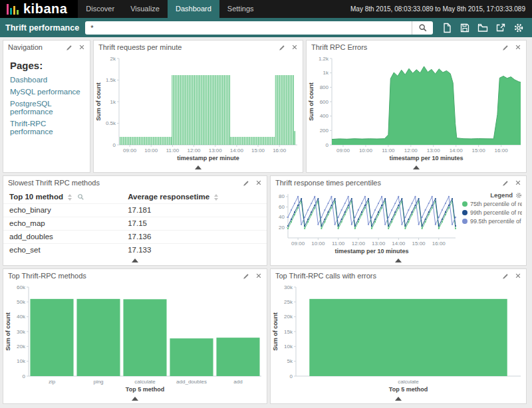  Describe the element at coordinates (194, 197) in the screenshot. I see `column-header-responsetime: Average responsetime` at that location.